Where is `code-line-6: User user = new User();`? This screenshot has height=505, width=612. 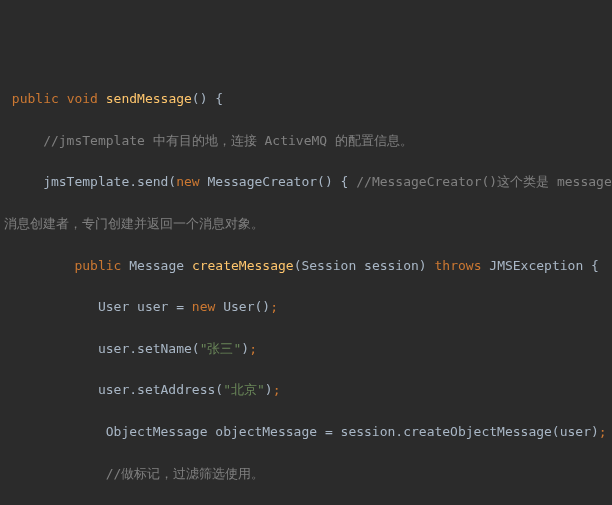 code-line-6: User user = new User(); is located at coordinates (306, 308).